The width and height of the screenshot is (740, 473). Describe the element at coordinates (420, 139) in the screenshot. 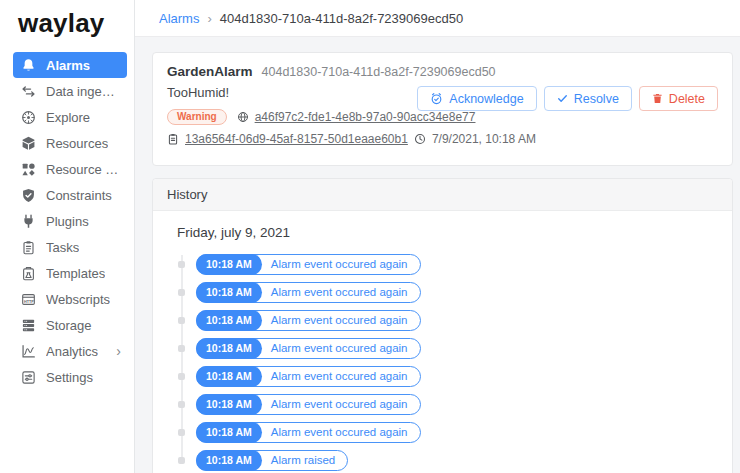

I see `clock-icon` at that location.